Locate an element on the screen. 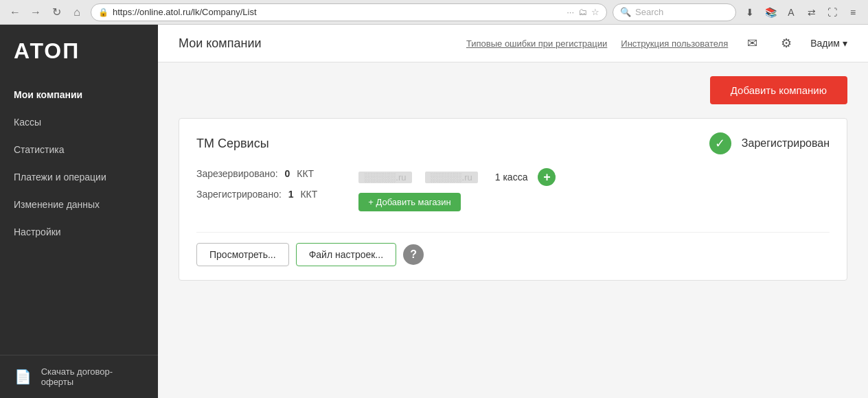 The image size is (868, 398). header-links: Типовые ошибки при регистрации Инструкци… is located at coordinates (656, 43).